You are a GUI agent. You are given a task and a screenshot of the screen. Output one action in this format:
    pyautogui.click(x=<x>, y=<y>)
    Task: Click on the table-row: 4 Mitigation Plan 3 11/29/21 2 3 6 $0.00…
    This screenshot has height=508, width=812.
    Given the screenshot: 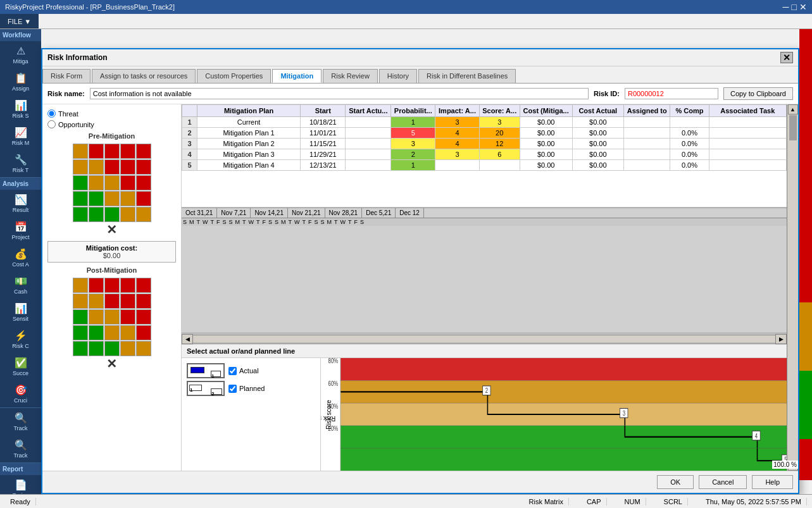 What is the action you would take?
    pyautogui.click(x=485, y=154)
    